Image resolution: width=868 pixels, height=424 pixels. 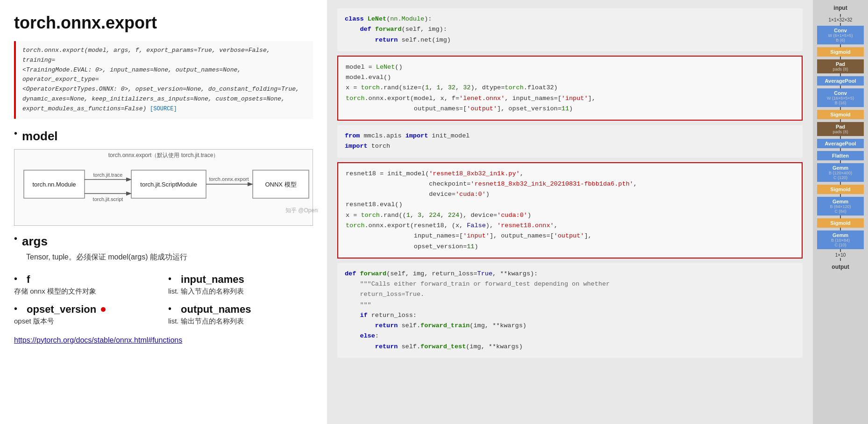 What do you see at coordinates (570, 141) in the screenshot?
I see `import-block: from mmcls.apis import init_model import…` at bounding box center [570, 141].